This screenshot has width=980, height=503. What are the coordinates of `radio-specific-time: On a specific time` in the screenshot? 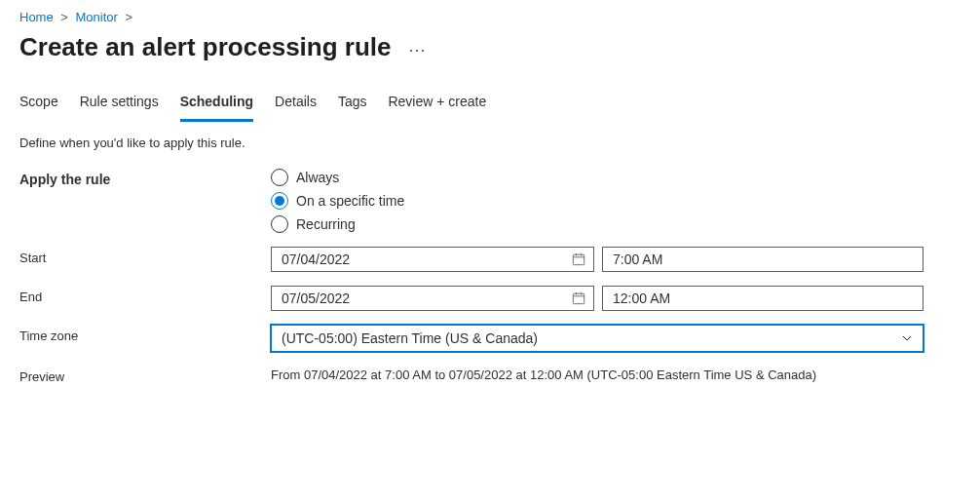 It's located at (337, 201).